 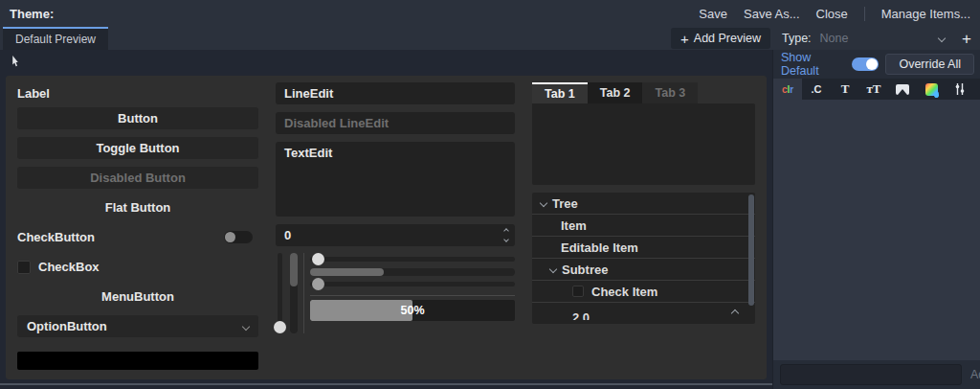 What do you see at coordinates (813, 64) in the screenshot?
I see `show-default-label: Show Default` at bounding box center [813, 64].